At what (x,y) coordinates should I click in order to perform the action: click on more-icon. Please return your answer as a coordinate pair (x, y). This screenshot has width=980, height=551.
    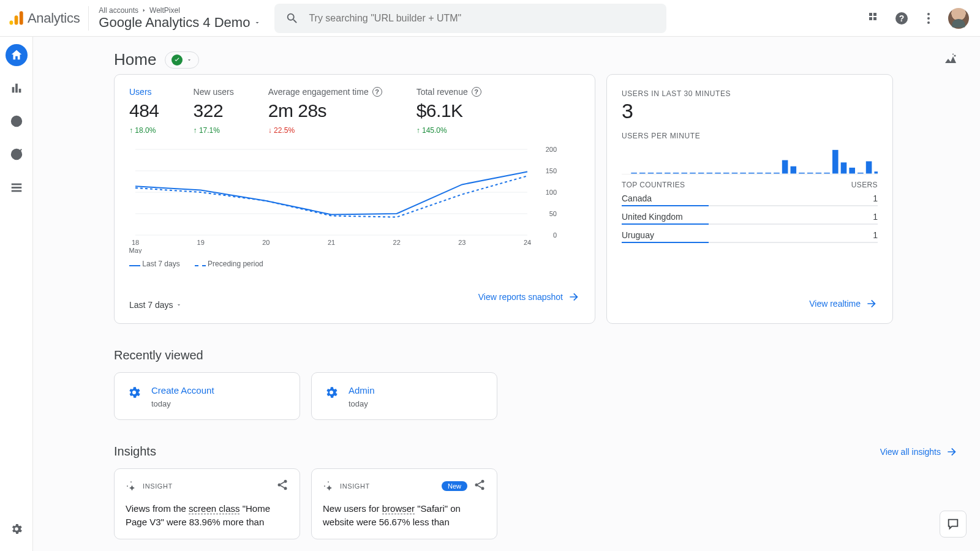
    Looking at the image, I should click on (929, 18).